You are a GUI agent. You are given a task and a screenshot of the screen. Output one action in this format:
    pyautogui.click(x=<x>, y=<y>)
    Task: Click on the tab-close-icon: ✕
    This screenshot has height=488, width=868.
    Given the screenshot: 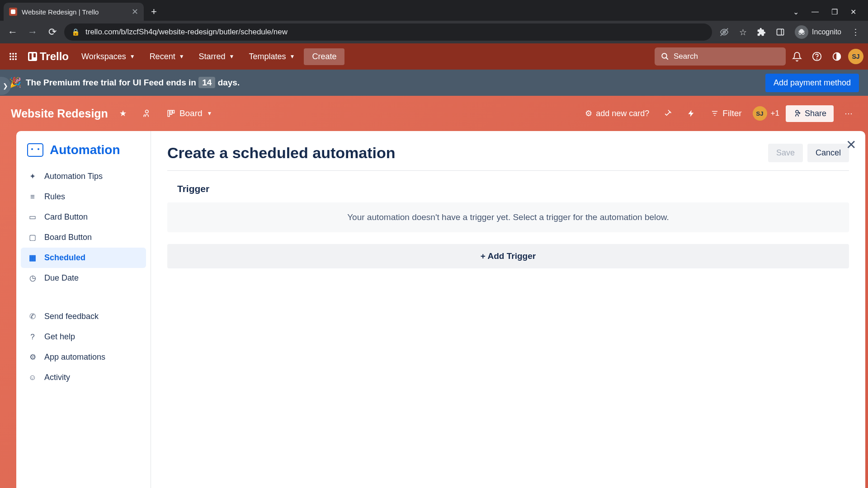 What is the action you would take?
    pyautogui.click(x=135, y=12)
    